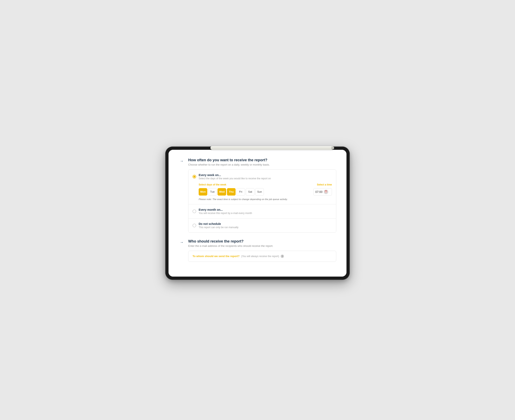 The image size is (515, 420). Describe the element at coordinates (241, 192) in the screenshot. I see `day-fri: Fri` at that location.